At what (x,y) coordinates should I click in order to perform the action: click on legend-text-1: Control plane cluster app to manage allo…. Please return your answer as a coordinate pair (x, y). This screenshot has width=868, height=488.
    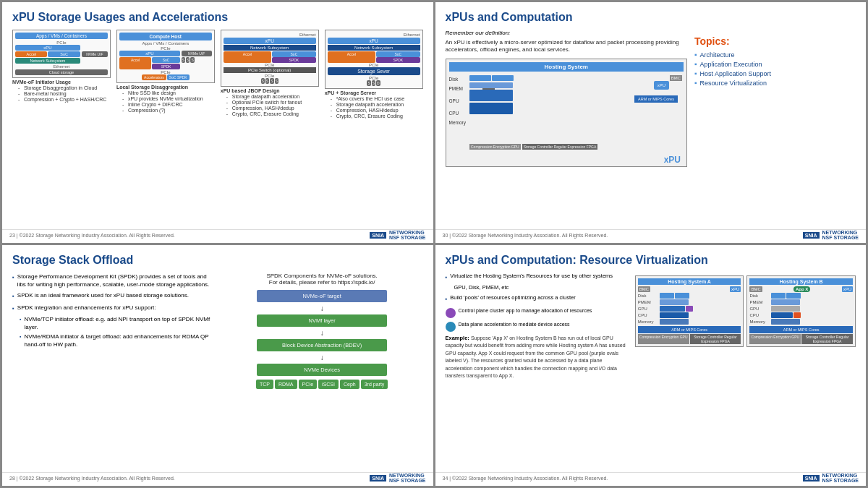
    Looking at the image, I should click on (525, 311).